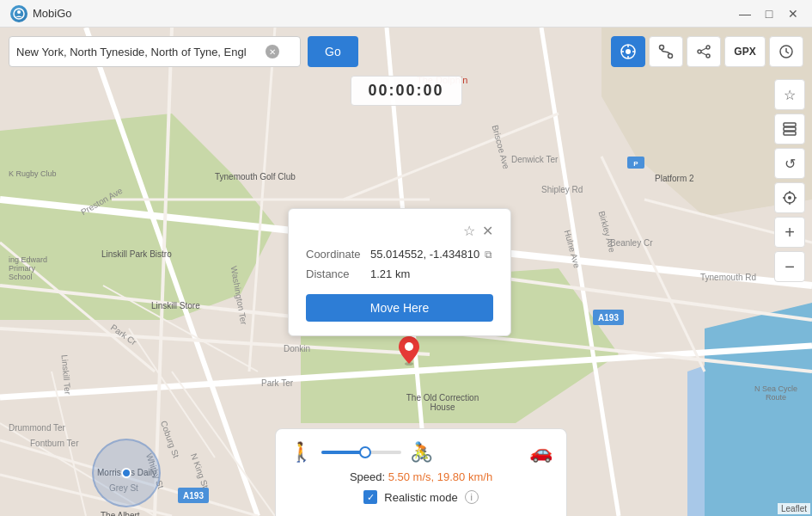 This screenshot has width=812, height=516. Describe the element at coordinates (255, 177) in the screenshot. I see `label-golf-club: Tynemouth Golf Club` at that location.